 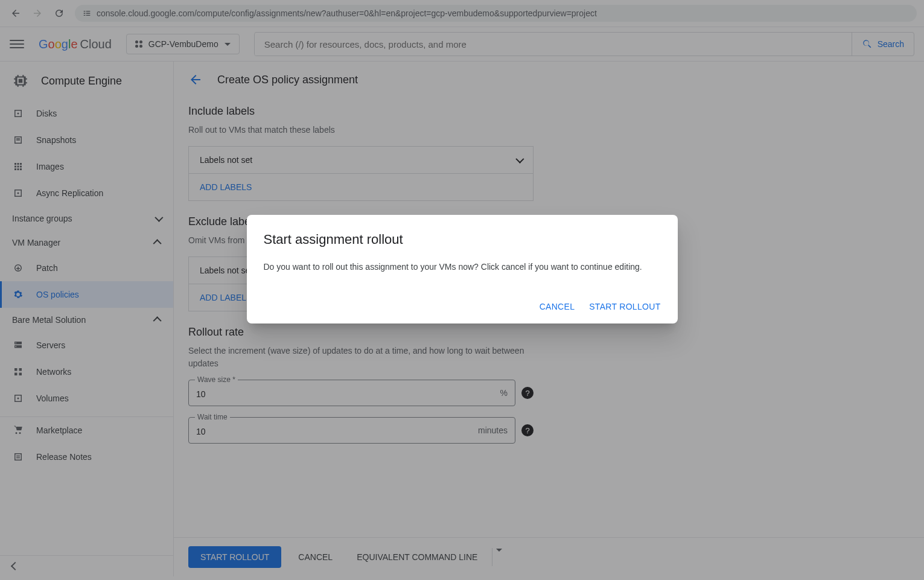 I want to click on rollout-dialog: Start assignment rollout Do you want to …, so click(x=462, y=269).